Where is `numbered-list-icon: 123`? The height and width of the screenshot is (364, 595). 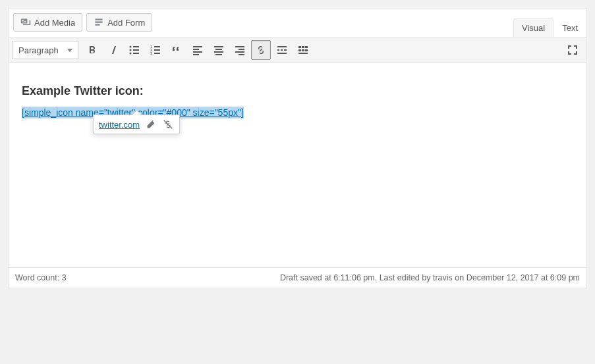 numbered-list-icon: 123 is located at coordinates (156, 50).